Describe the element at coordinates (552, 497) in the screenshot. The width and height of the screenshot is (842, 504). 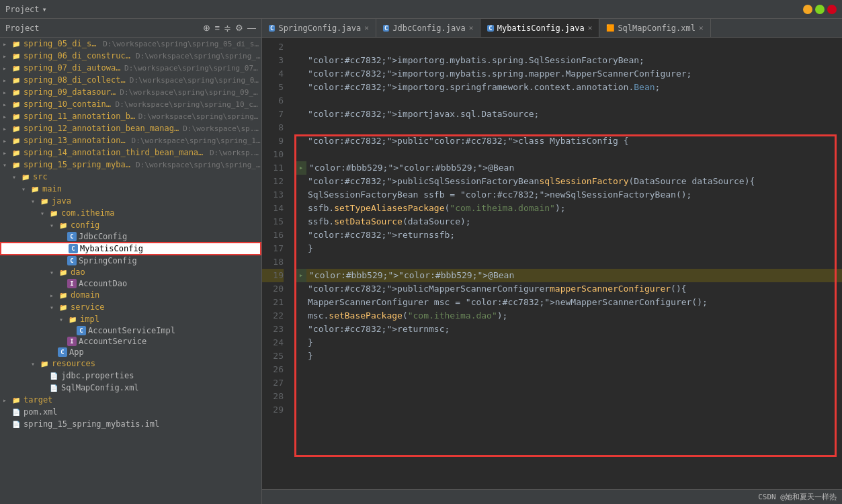
I see `bottom-bar: CSDN @她和夏天一样热` at that location.